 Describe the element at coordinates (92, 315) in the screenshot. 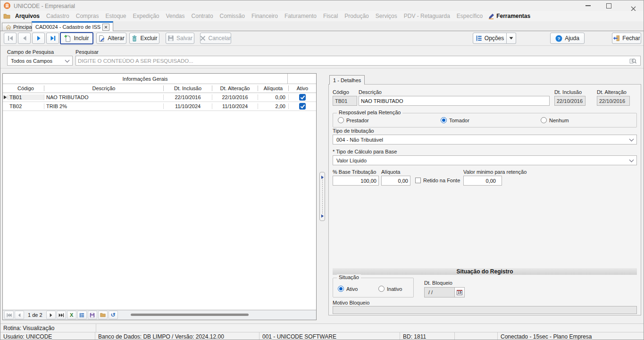

I see `save-layout-icon` at that location.